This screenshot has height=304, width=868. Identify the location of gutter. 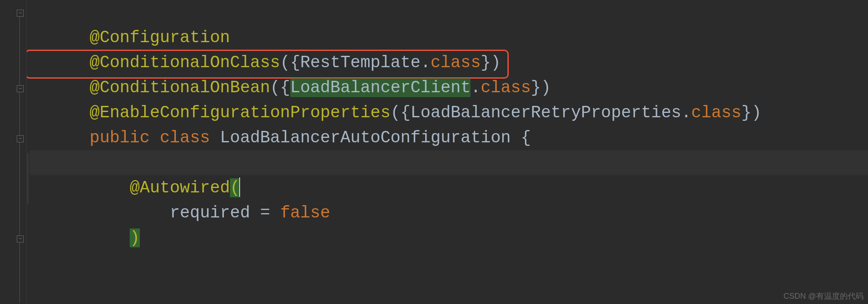
(13, 152).